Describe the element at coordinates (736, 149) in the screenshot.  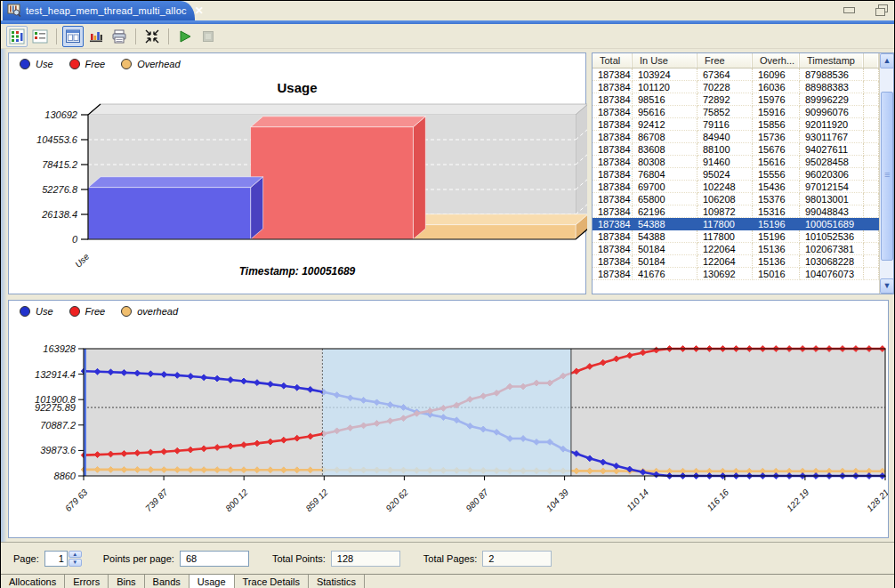
I see `table-row: 18738483608881001567694027611` at that location.